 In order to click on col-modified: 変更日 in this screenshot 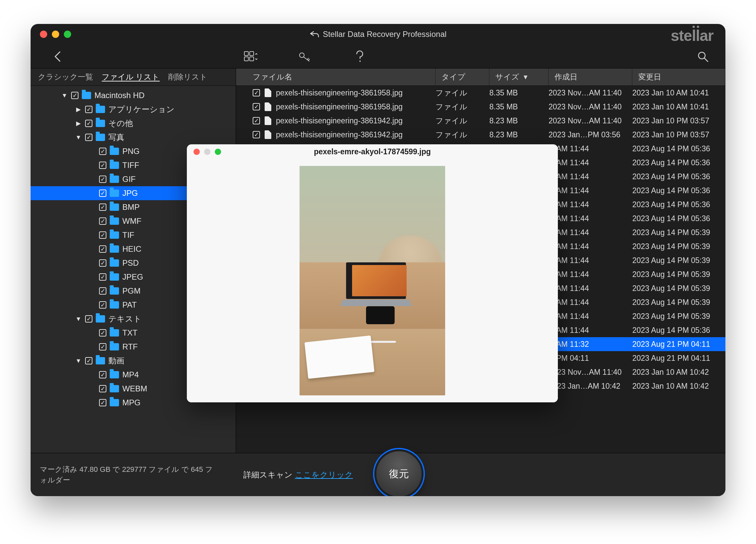, I will do `click(679, 77)`.